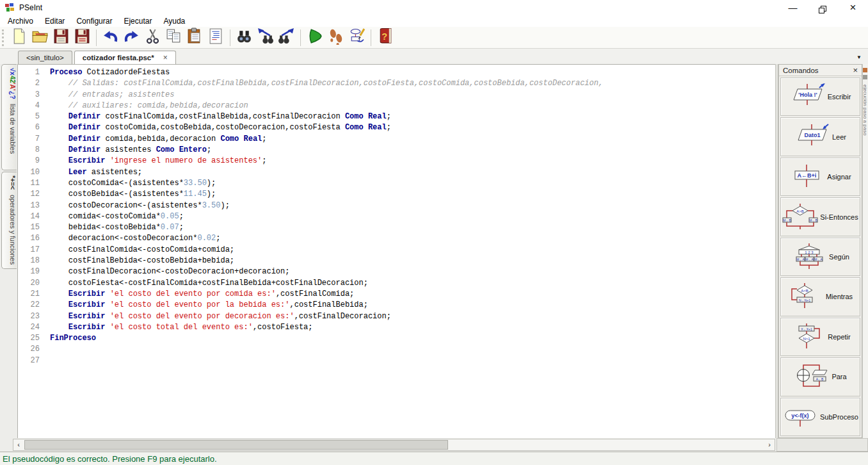 The width and height of the screenshot is (868, 465). Describe the element at coordinates (29, 216) in the screenshot. I see `line-number: 14` at that location.